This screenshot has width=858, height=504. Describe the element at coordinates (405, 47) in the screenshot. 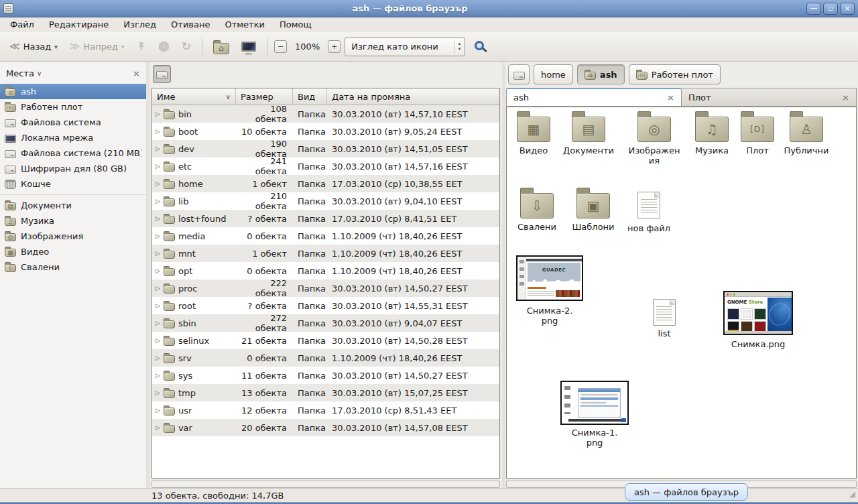

I see `view-mode-select: Изглед като икони ▴▾` at that location.